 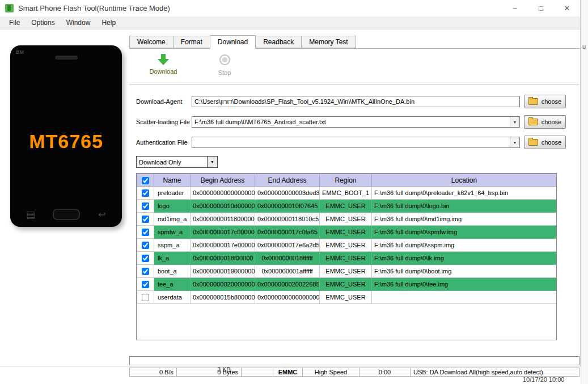 I want to click on tab-format: Format, so click(x=192, y=42).